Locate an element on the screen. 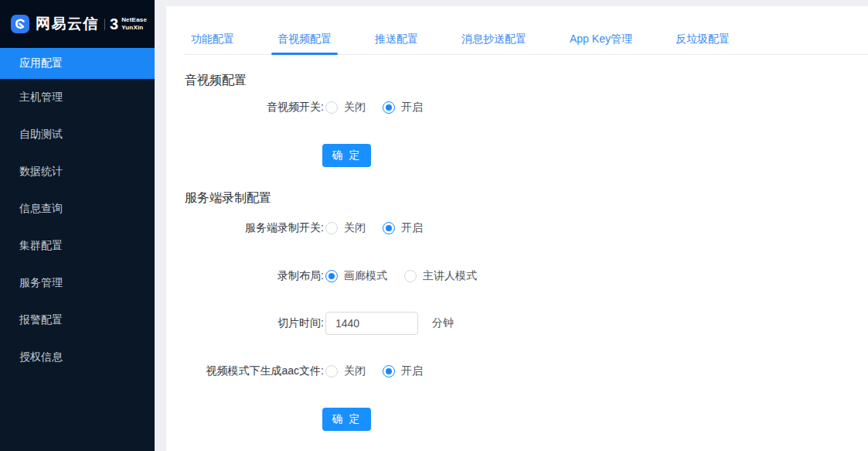 This screenshot has height=451, width=868. sidebar-item-auth-info: 授权信息 is located at coordinates (77, 357).